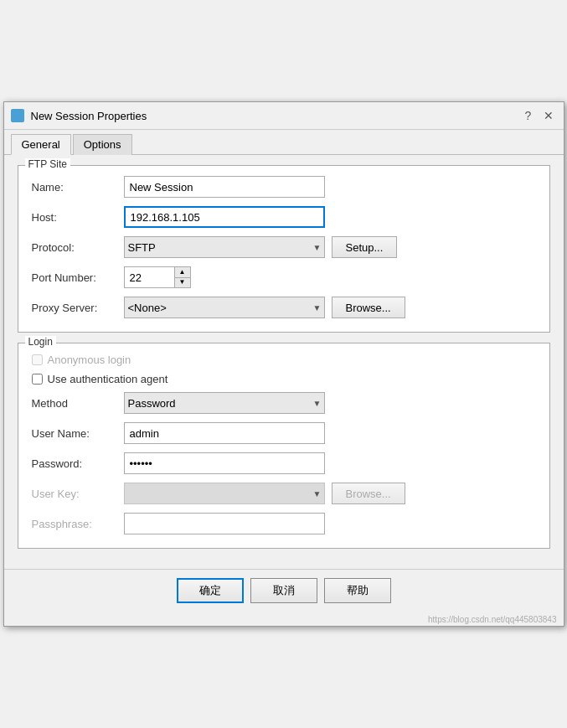 Image resolution: width=567 pixels, height=728 pixels. I want to click on tabs-container: General Options, so click(284, 142).